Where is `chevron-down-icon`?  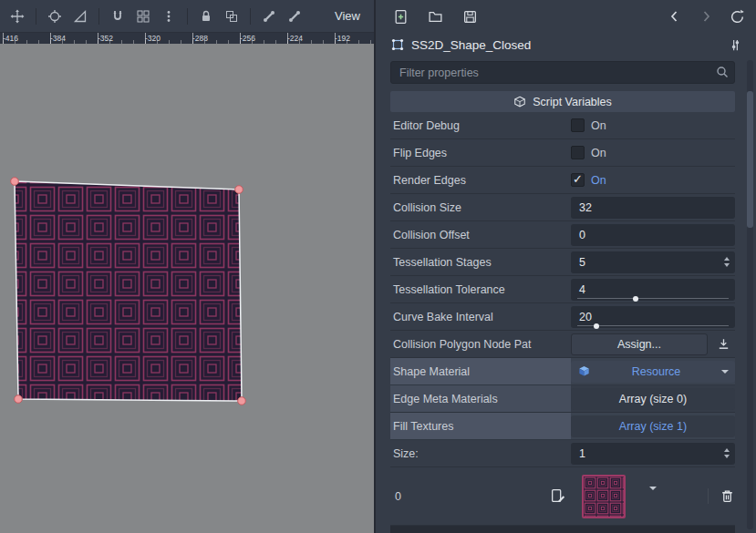 chevron-down-icon is located at coordinates (725, 372).